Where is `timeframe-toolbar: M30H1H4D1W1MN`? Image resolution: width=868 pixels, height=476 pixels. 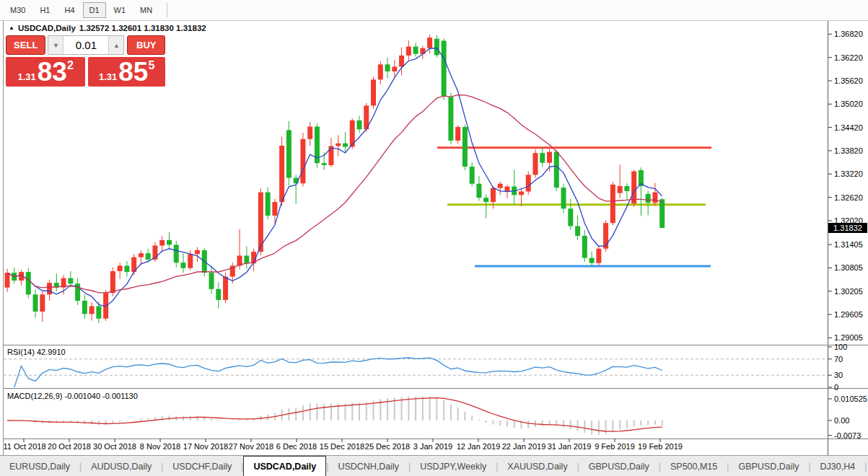
timeframe-toolbar: M30H1H4D1W1MN is located at coordinates (434, 10).